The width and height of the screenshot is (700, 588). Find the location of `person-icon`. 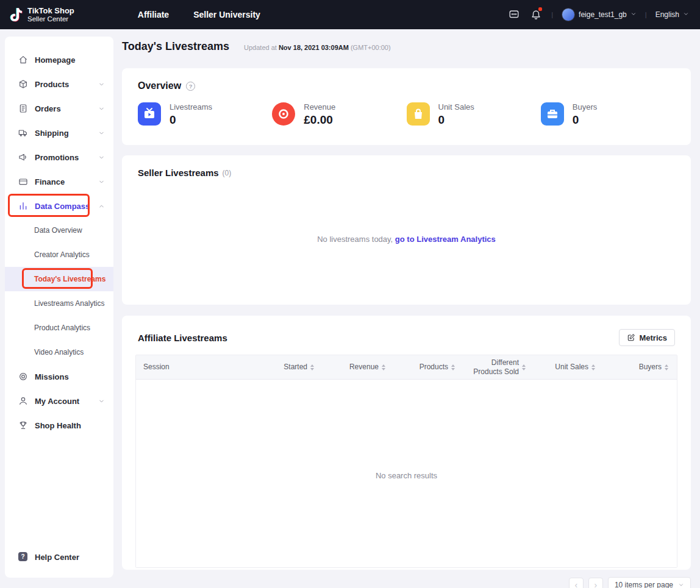

person-icon is located at coordinates (23, 401).